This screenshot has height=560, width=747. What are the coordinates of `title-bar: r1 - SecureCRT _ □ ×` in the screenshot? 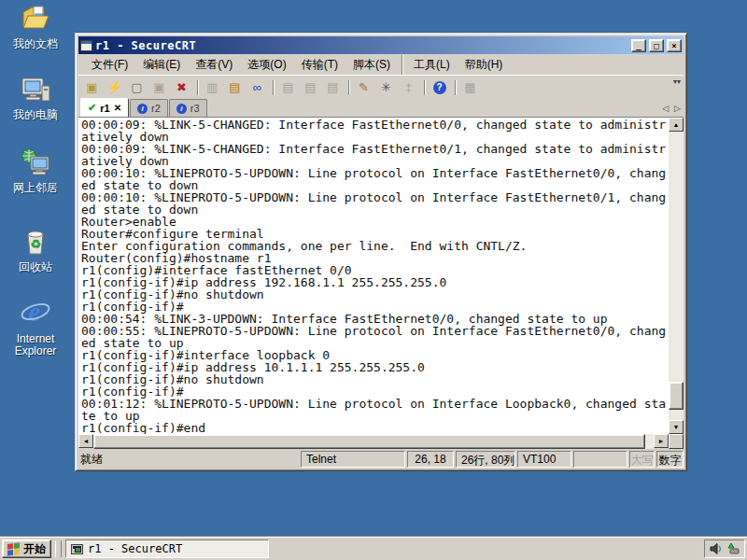 It's located at (381, 45).